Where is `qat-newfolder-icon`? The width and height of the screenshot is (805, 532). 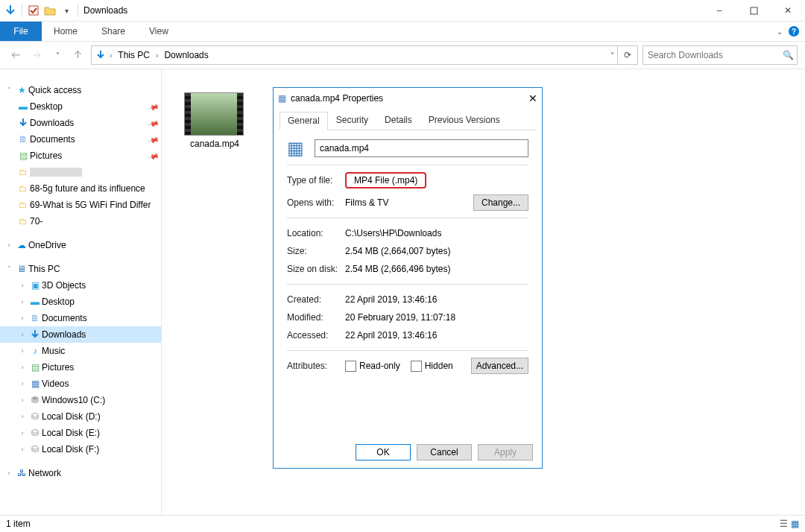
qat-newfolder-icon is located at coordinates (50, 10).